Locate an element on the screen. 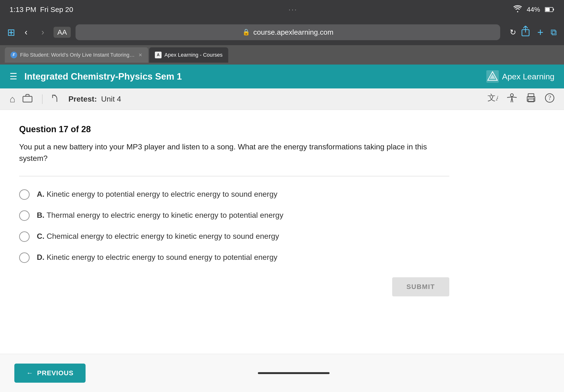 This screenshot has height=392, width=564. status-bar: 1:13 PM Fri Sep 20 ··· 44% is located at coordinates (282, 10).